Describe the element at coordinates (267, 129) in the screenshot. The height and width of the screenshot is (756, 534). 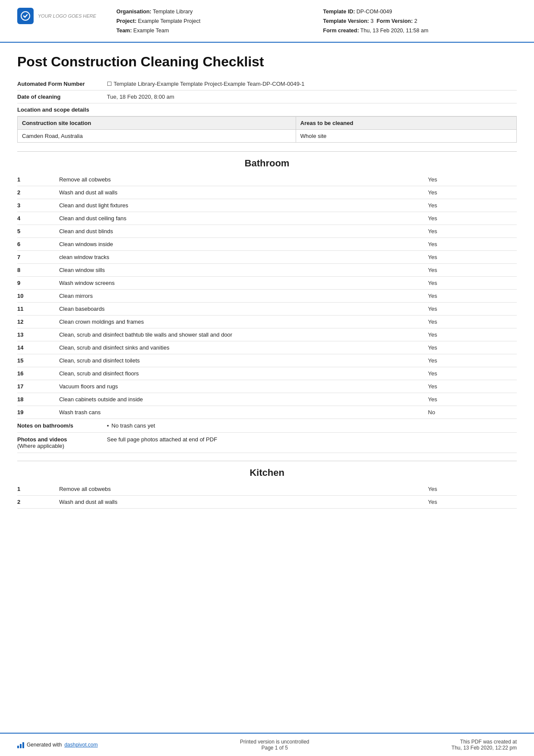
I see `location-grid: Construction site location Areas to be c…` at that location.